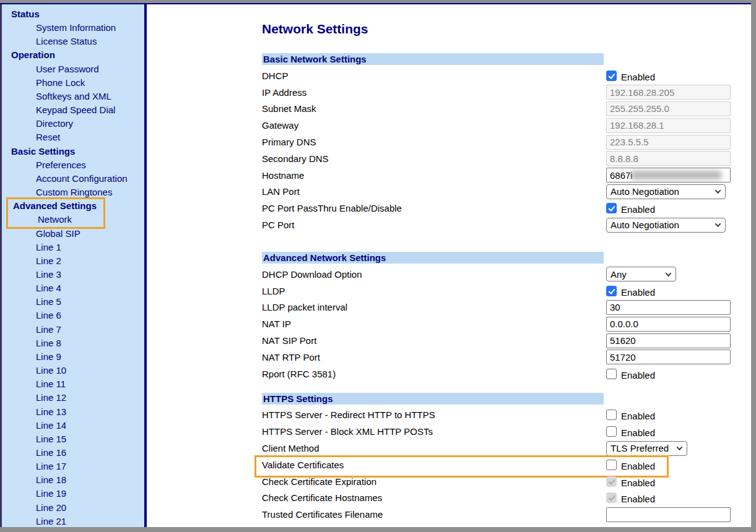 This screenshot has height=532, width=756. I want to click on setting-label-lldp-packet-interval: LLDP packet interval, so click(434, 307).